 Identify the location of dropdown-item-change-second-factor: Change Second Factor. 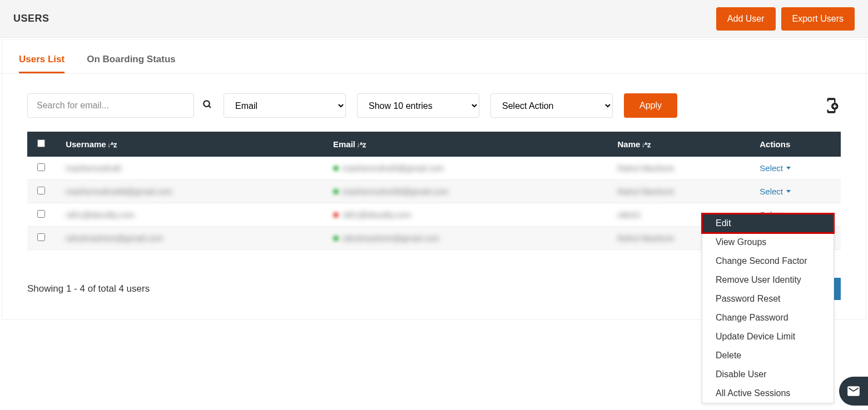
(768, 261).